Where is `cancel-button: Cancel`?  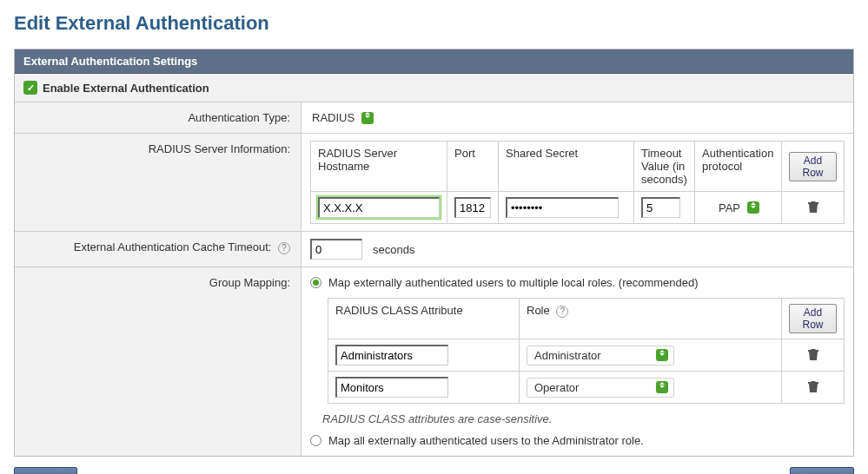
cancel-button: Cancel is located at coordinates (45, 471).